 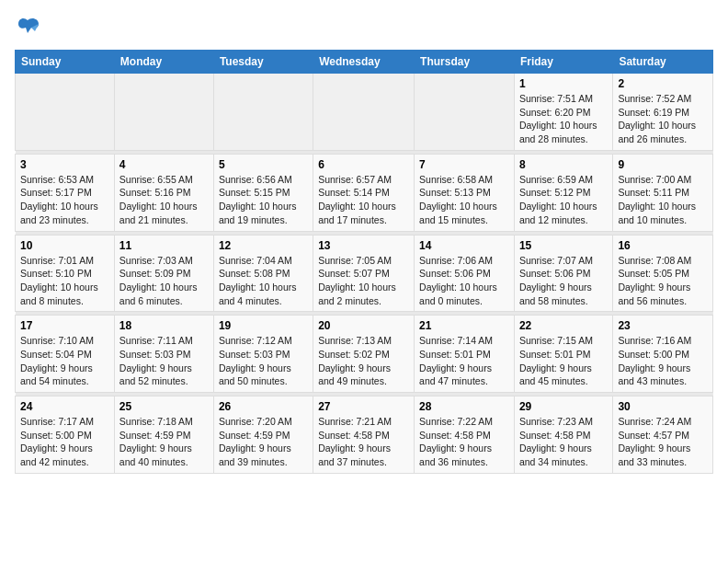 I want to click on day-info: Sunrise: 7:51 AM Sunset: 6:20 PM Dayligh…, so click(x=563, y=120).